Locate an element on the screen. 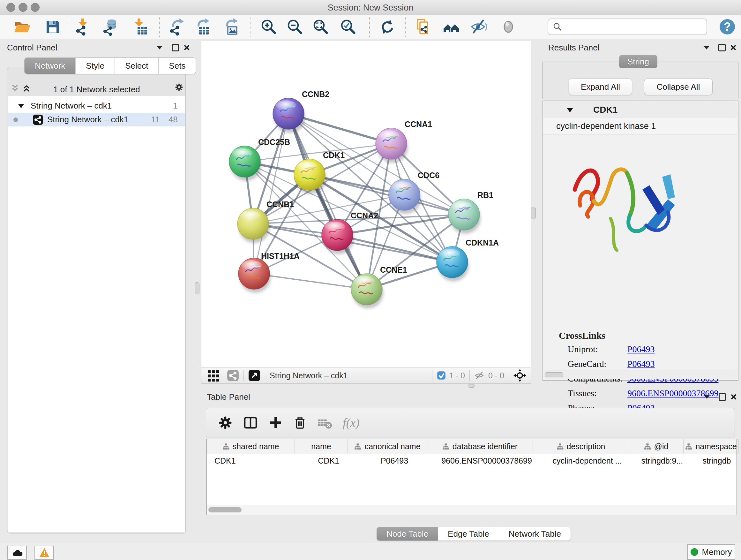 Image resolution: width=741 pixels, height=560 pixels. network-node-CCNA1: CCNA1 is located at coordinates (404, 141).